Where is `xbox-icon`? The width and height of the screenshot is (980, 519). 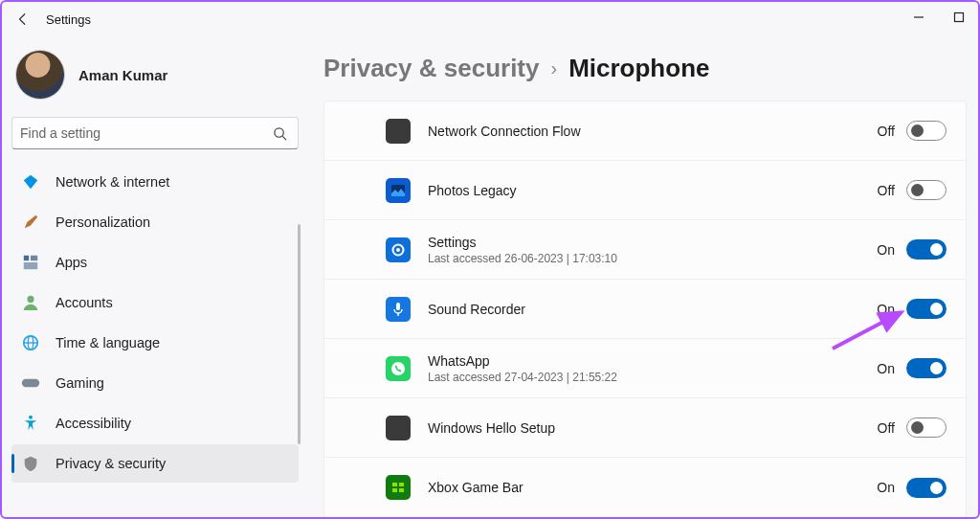 xbox-icon is located at coordinates (398, 487).